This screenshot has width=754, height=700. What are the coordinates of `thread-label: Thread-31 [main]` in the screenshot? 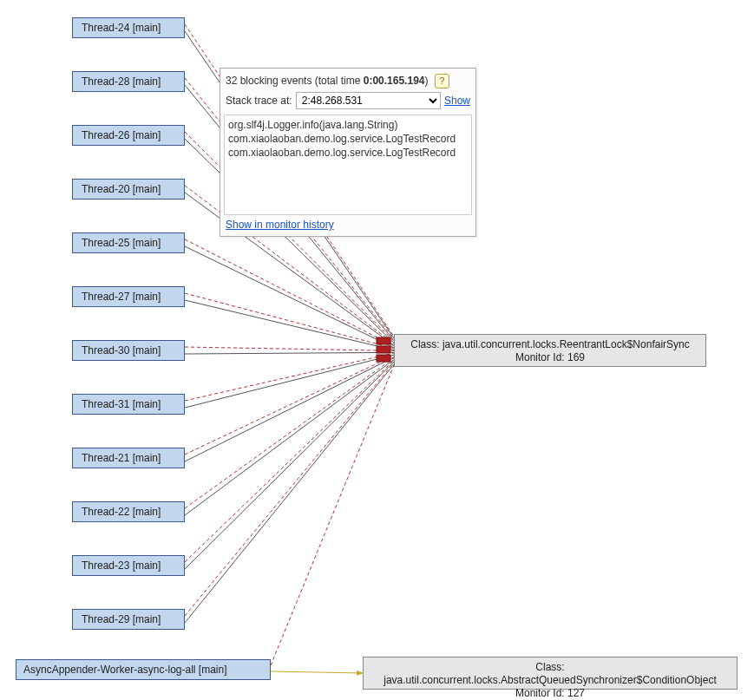 It's located at (121, 404).